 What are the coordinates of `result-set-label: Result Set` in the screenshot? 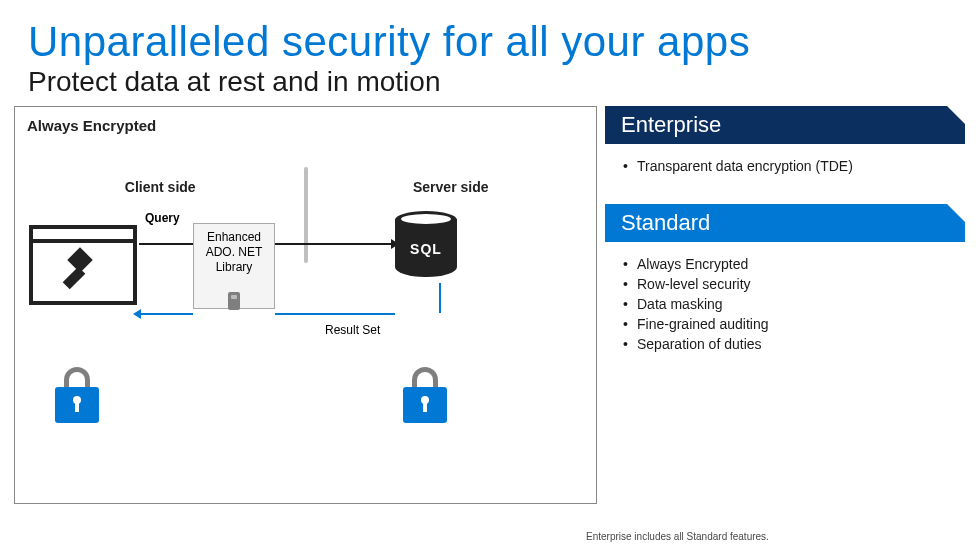 It's located at (352, 330).